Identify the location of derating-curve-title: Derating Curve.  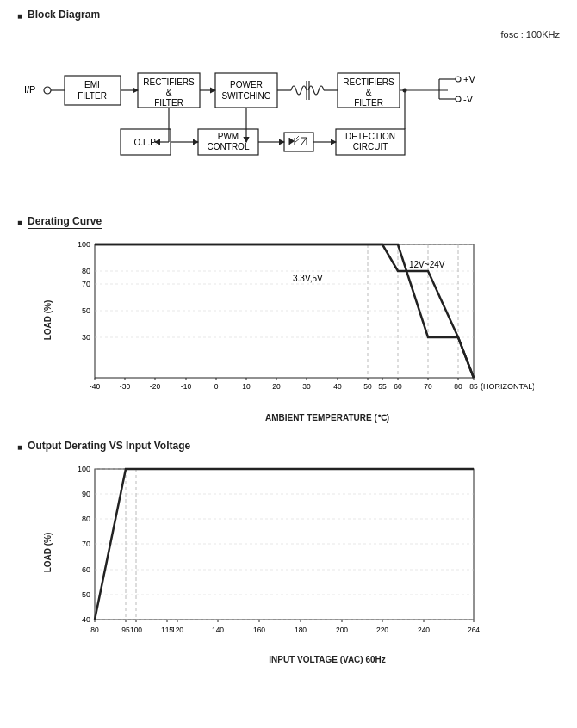
(288, 222).